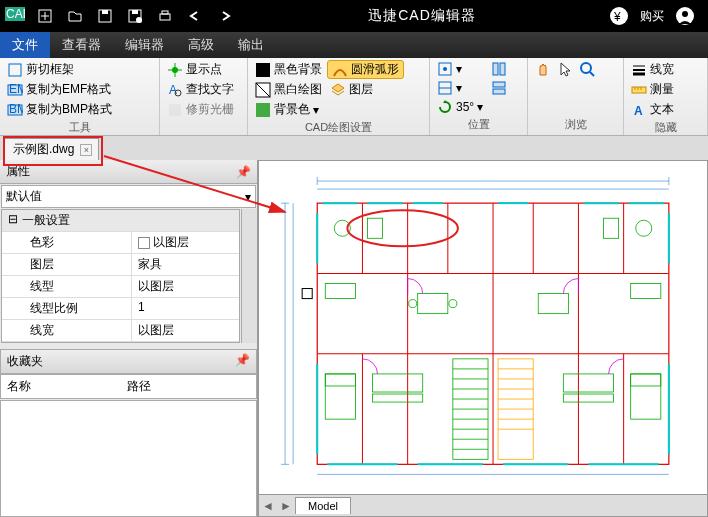 The height and width of the screenshot is (517, 708). I want to click on pos-btn3, so click(499, 69).